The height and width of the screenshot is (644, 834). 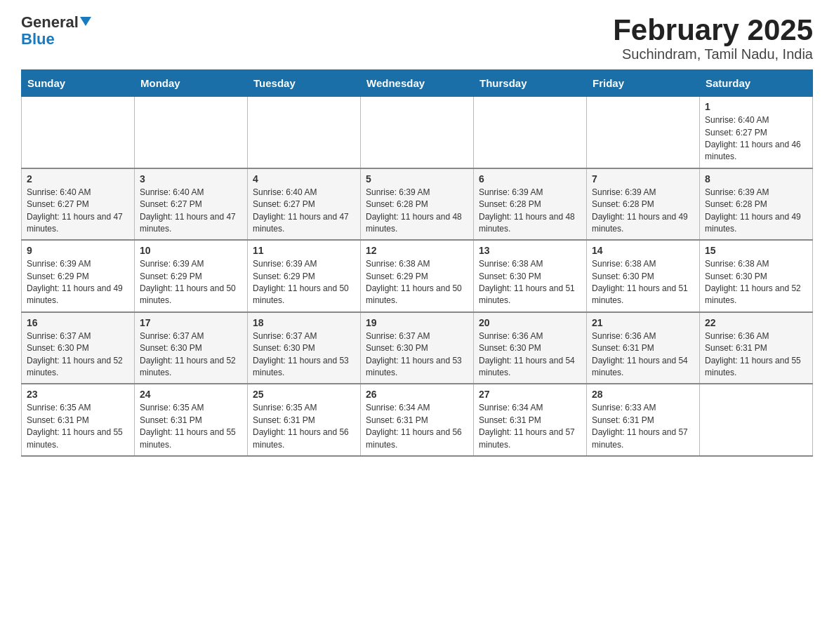 I want to click on calendar-day-cell: 20Sunrise: 6:36 AM Sunset: 6:30 PM Dayli…, so click(x=531, y=348).